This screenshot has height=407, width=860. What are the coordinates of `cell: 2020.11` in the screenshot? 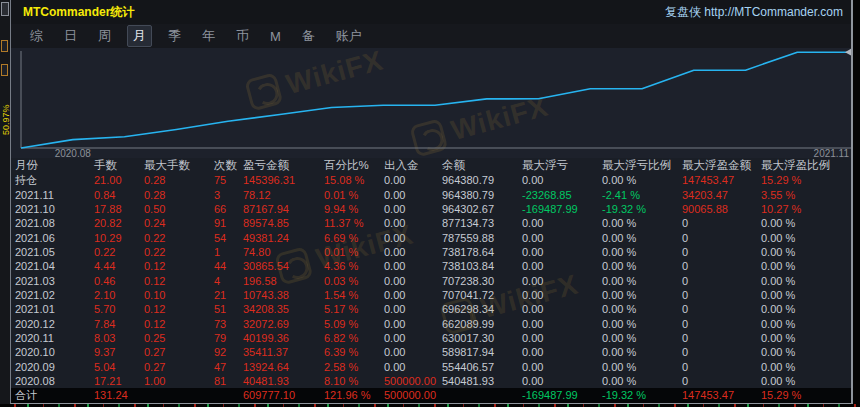 It's located at (54, 338).